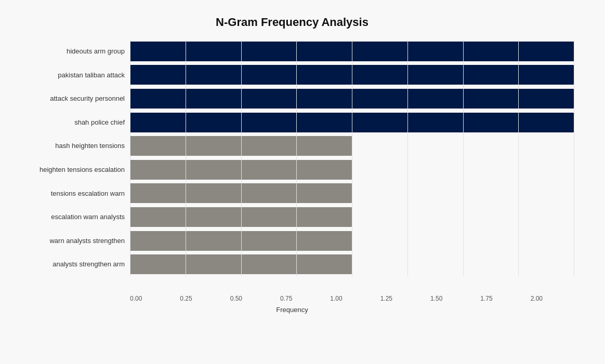 This screenshot has height=364, width=605. What do you see at coordinates (292, 309) in the screenshot?
I see `x-axis-title: Frequency` at bounding box center [292, 309].